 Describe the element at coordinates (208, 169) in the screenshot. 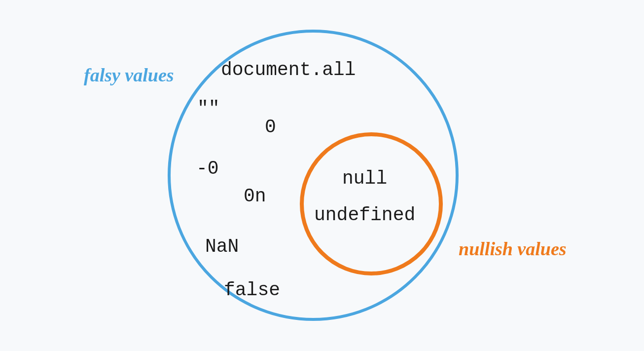

I see `value-negative-zero: -0` at that location.